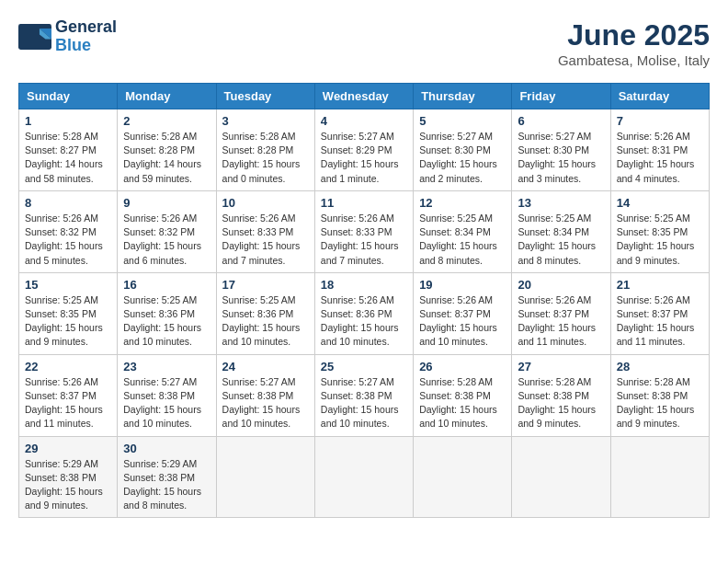  I want to click on calendar-week-row: 8Sunrise: 5:26 AMSunset: 8:32 PMDaylight…, so click(364, 232).